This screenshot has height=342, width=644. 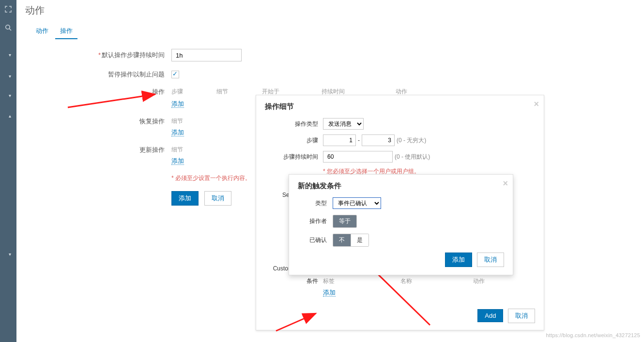 What do you see at coordinates (358, 157) in the screenshot?
I see `step-dur-input` at bounding box center [358, 157].